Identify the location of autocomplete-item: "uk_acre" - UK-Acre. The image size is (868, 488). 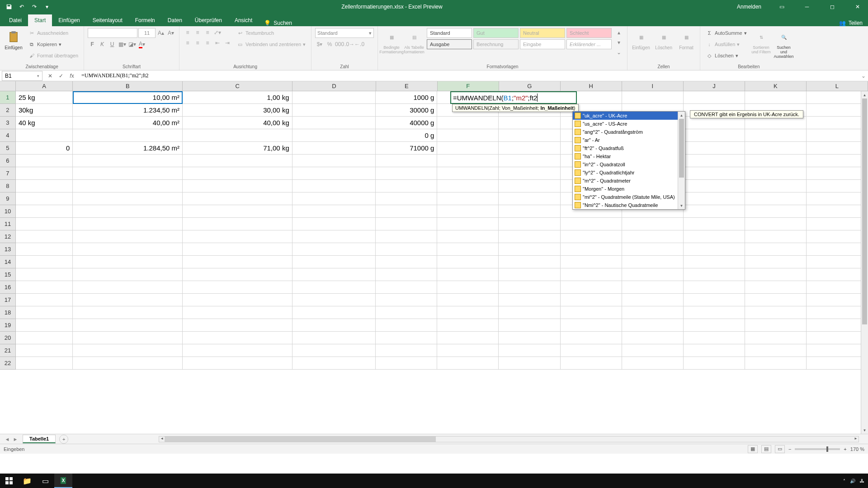
(629, 116).